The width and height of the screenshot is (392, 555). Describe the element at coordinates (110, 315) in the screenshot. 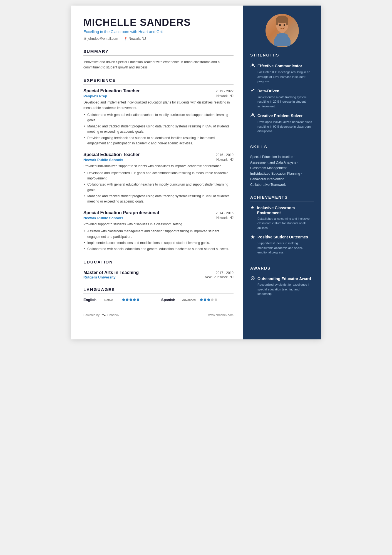

I see `enhancv-logo: Enhancv` at that location.